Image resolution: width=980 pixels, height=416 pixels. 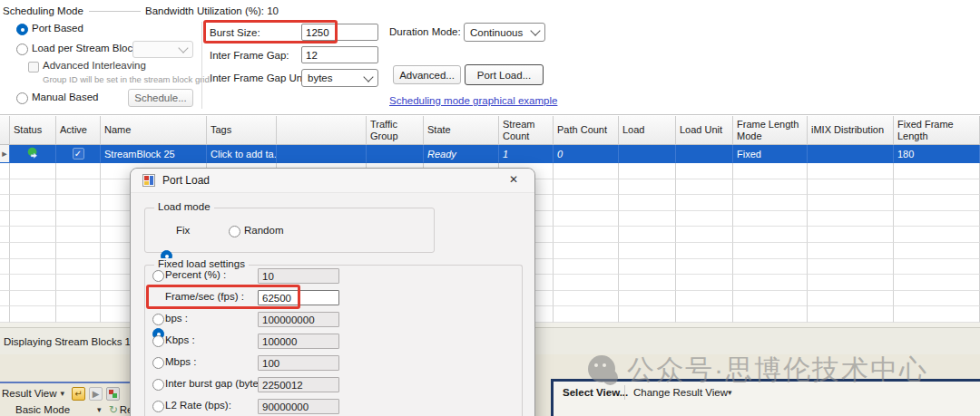 What do you see at coordinates (158, 384) in the screenshot?
I see `inter-burst-gap-radio` at bounding box center [158, 384].